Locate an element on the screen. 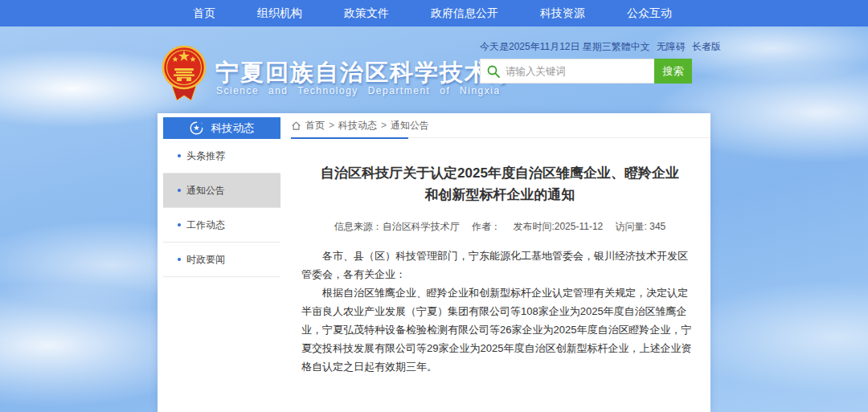 The width and height of the screenshot is (868, 412). search-button: 搜索 is located at coordinates (674, 71).